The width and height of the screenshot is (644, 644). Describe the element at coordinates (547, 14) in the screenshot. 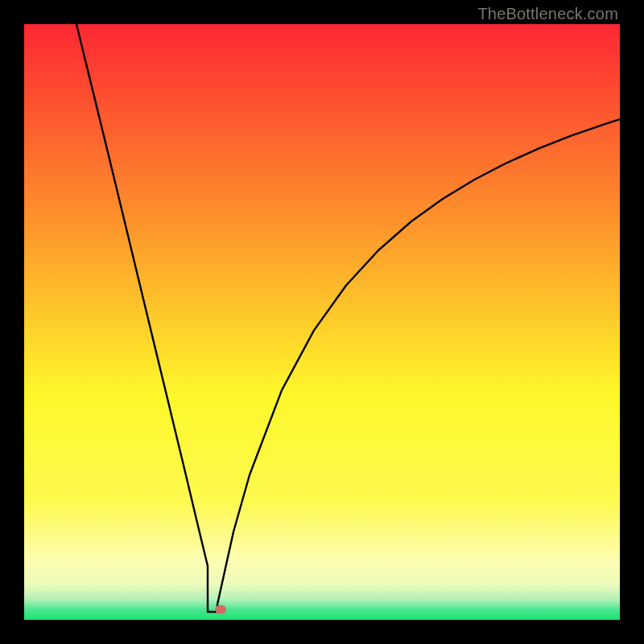

I see `watermark-text: TheBottleneck.com` at that location.